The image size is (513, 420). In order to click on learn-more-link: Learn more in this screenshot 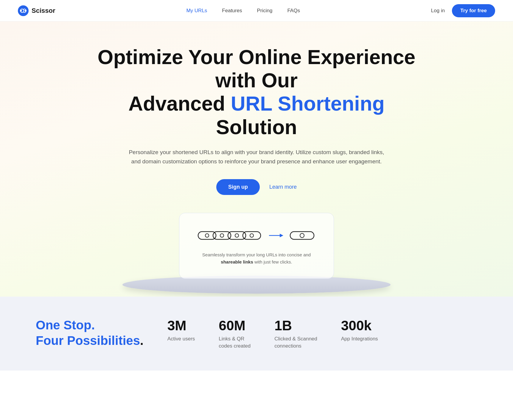, I will do `click(283, 187)`.